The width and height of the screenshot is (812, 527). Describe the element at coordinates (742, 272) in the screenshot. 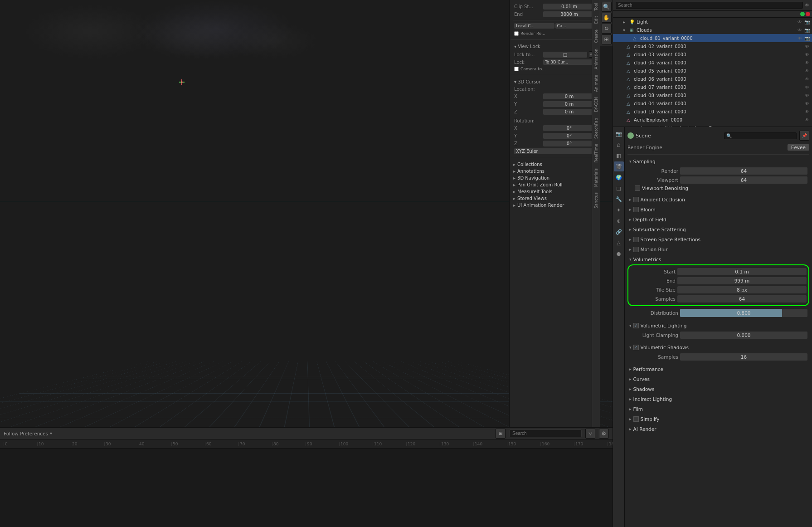

I see `vol-start-value: 0.1 m` at that location.